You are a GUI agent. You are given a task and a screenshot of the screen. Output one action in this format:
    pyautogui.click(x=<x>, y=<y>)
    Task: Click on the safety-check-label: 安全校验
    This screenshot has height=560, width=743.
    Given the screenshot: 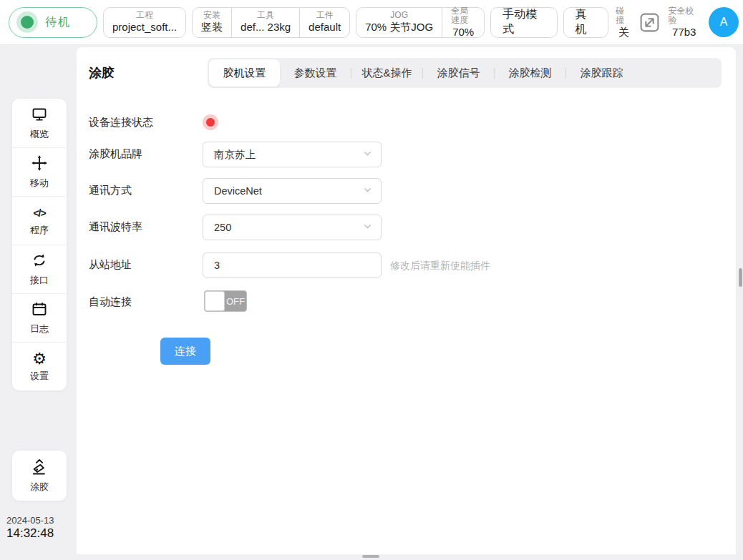 What is the action you would take?
    pyautogui.click(x=684, y=16)
    